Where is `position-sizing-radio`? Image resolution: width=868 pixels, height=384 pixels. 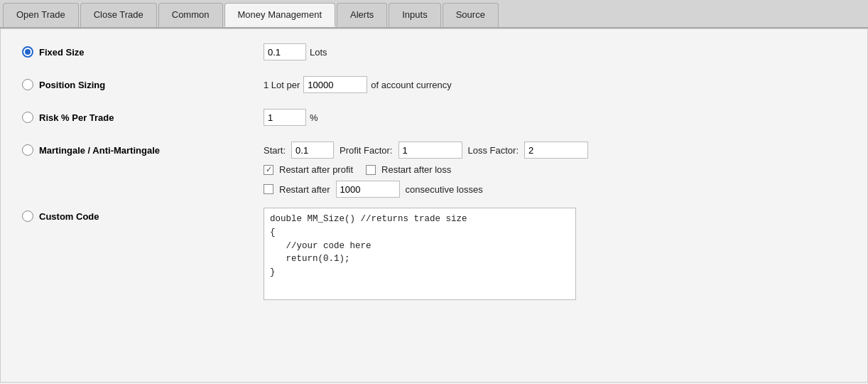
position-sizing-radio is located at coordinates (28, 85).